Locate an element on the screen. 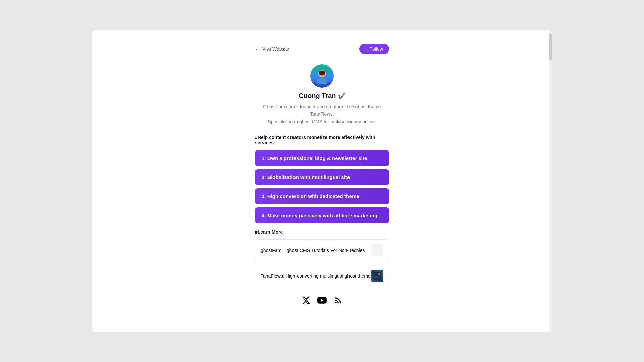 Image resolution: width=644 pixels, height=362 pixels. x-icon-svg is located at coordinates (306, 300).